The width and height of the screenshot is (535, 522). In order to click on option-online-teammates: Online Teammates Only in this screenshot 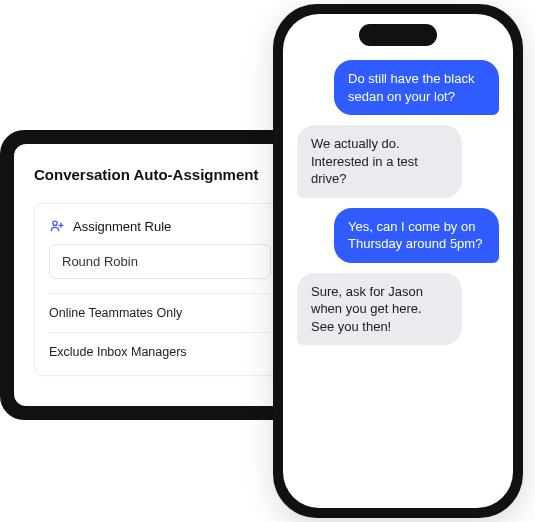, I will do `click(160, 312)`.